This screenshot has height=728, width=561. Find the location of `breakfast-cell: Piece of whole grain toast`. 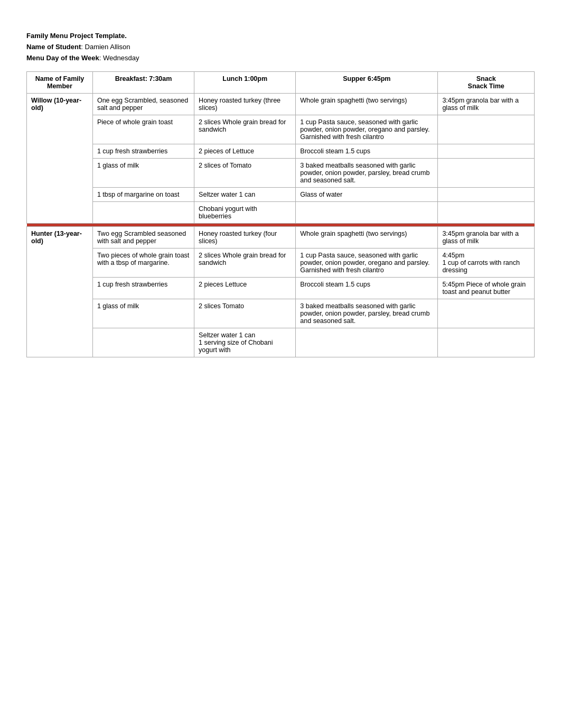

breakfast-cell: Piece of whole grain toast is located at coordinates (143, 130).